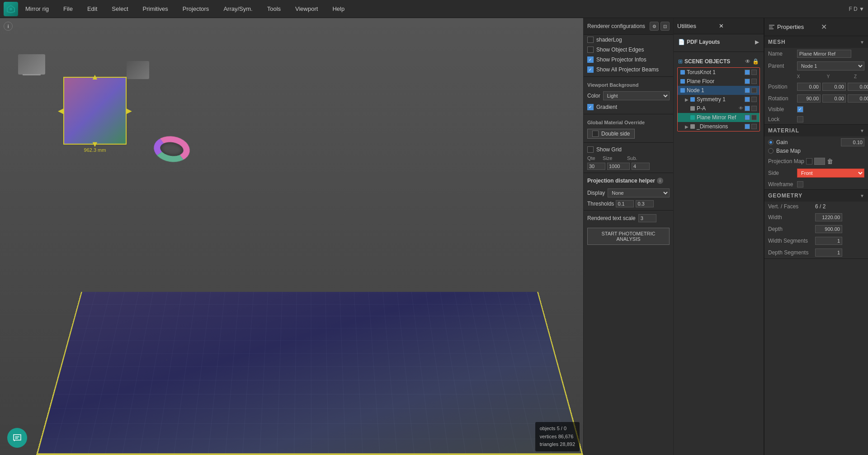  What do you see at coordinates (816, 196) in the screenshot?
I see `geometry-section-header: GEOMETRY ▼` at bounding box center [816, 196].